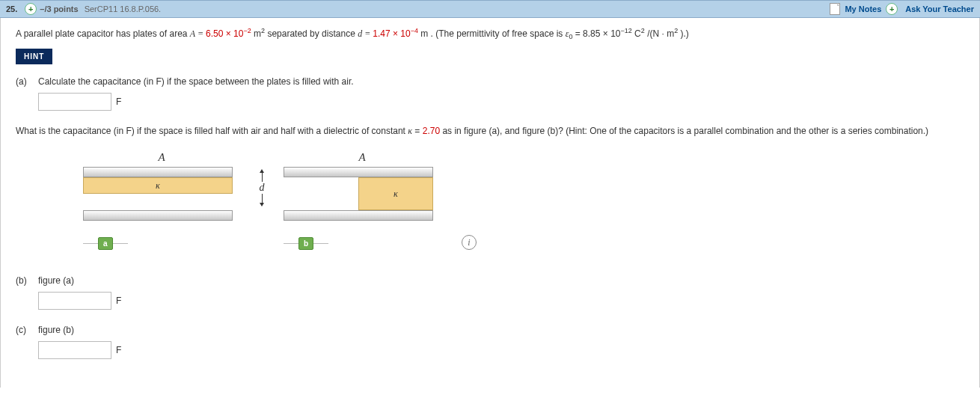  I want to click on value-A: 6.50 × 10−2, so click(230, 34).